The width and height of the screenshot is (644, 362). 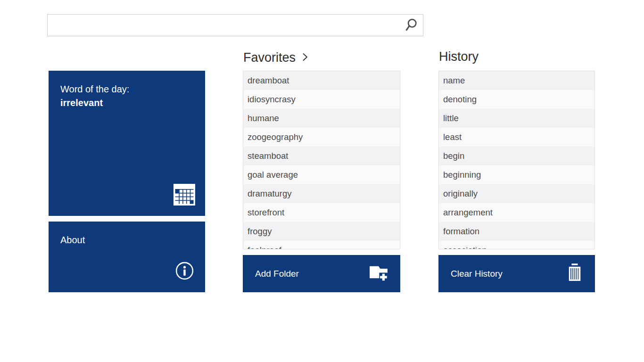 I want to click on word-of-the-day-word: irrelevant, so click(x=95, y=103).